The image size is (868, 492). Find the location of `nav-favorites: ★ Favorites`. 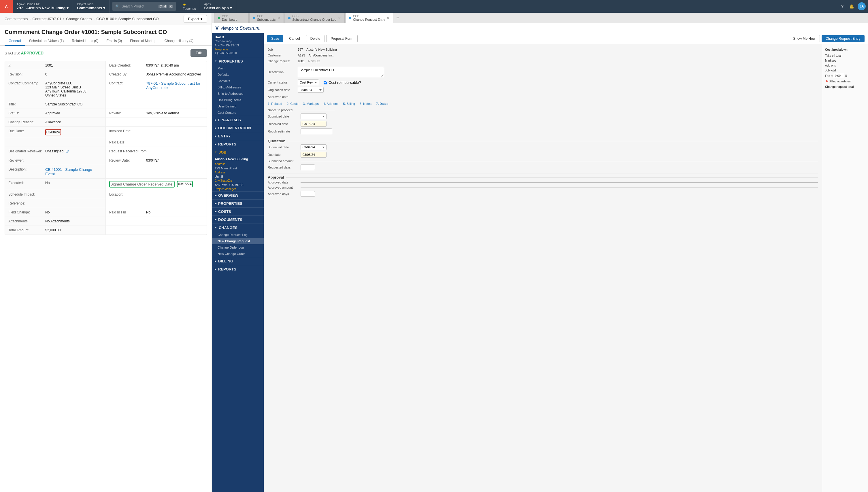

nav-favorites: ★ Favorites is located at coordinates (189, 6).